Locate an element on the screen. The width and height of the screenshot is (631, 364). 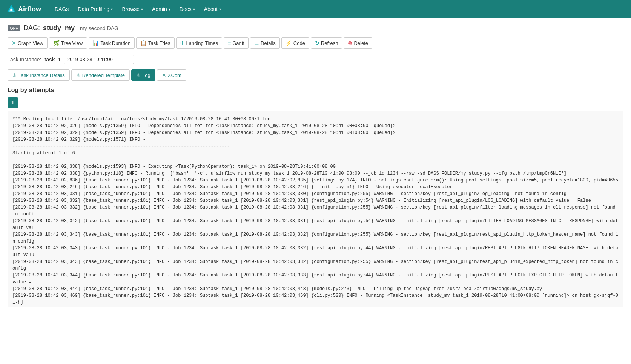
details-icon: ☰ is located at coordinates (256, 43).